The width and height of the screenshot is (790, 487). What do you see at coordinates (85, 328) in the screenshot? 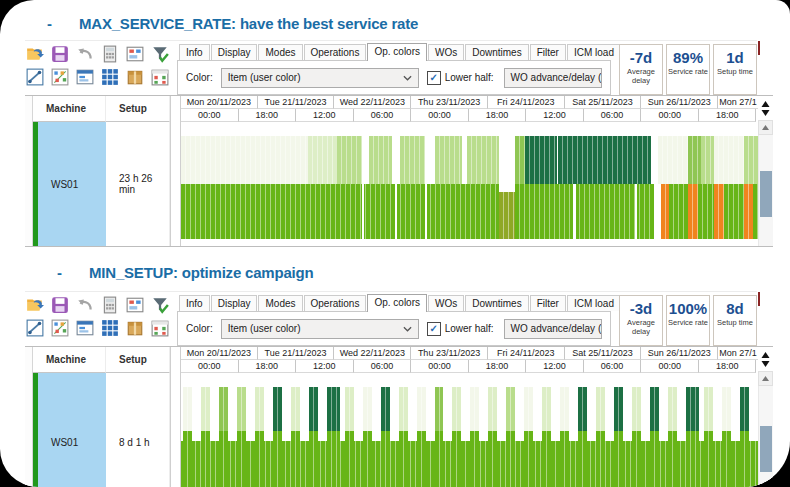
I see `window-layout-icon` at bounding box center [85, 328].